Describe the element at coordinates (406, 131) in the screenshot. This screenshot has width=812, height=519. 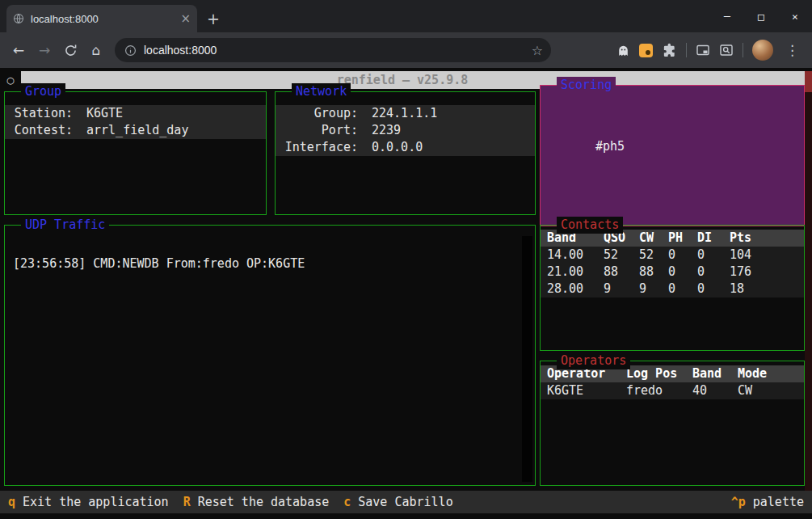
I see `network-rows: Group: 224.1.1.1 Port: 2239 Interface: 0…` at that location.